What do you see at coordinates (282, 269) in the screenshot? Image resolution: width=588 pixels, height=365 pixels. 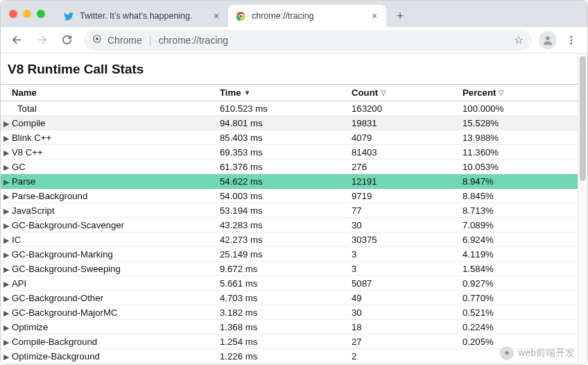 I see `cell-time: 9.672 ms` at bounding box center [282, 269].